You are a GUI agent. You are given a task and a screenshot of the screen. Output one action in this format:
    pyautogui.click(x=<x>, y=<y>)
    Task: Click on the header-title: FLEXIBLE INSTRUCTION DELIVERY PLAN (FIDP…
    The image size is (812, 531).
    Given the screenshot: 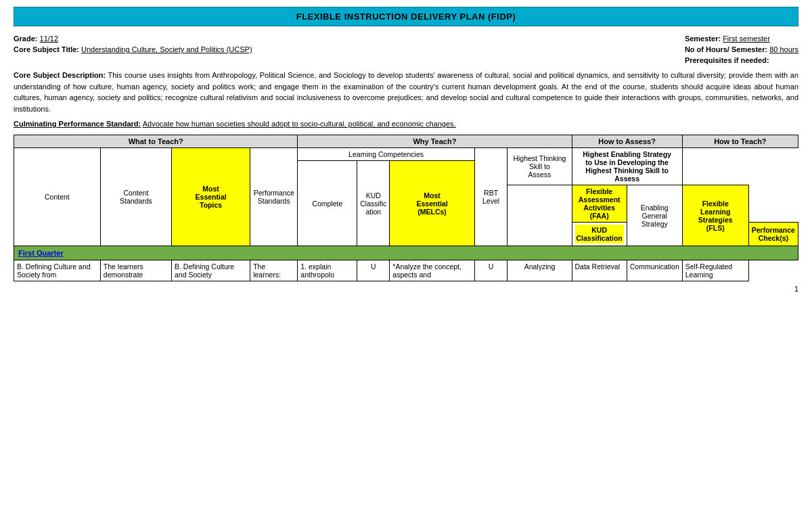 What is the action you would take?
    pyautogui.click(x=406, y=16)
    